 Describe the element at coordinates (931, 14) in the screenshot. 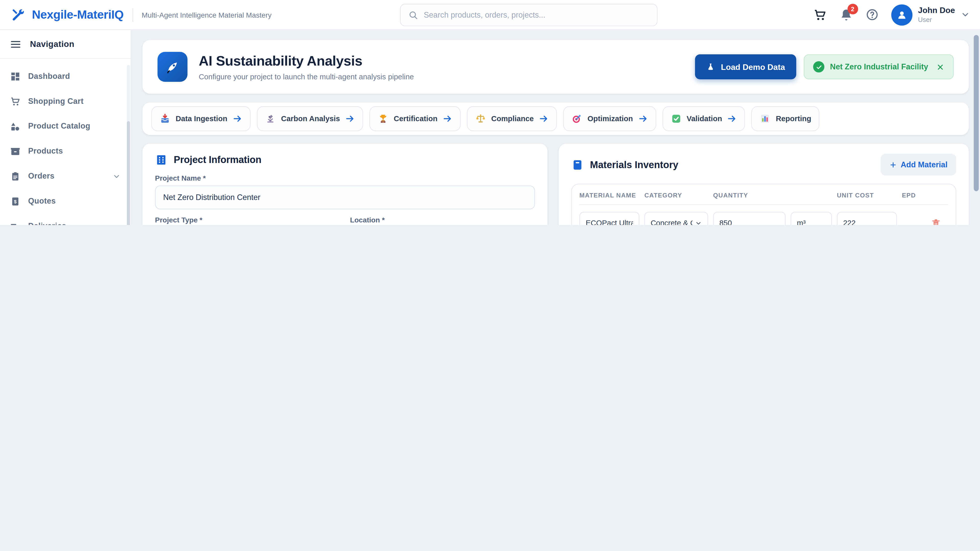

I see `user-menu: John Doe User` at that location.